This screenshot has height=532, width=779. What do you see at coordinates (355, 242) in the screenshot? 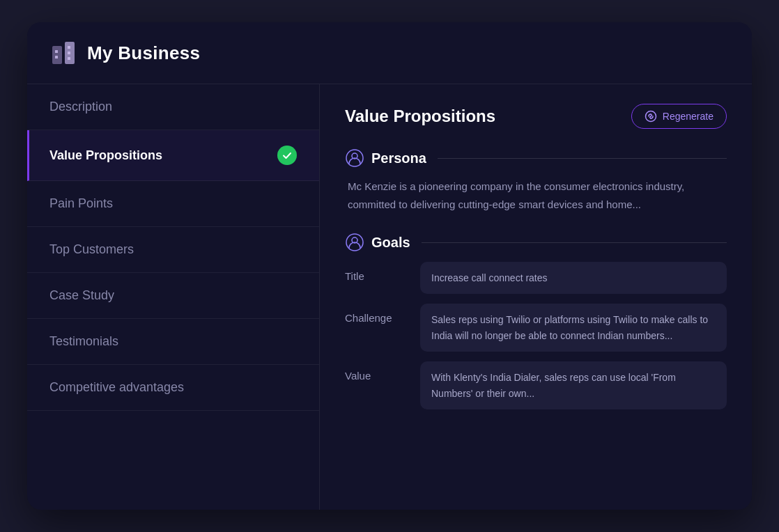
I see `goals-icon` at bounding box center [355, 242].